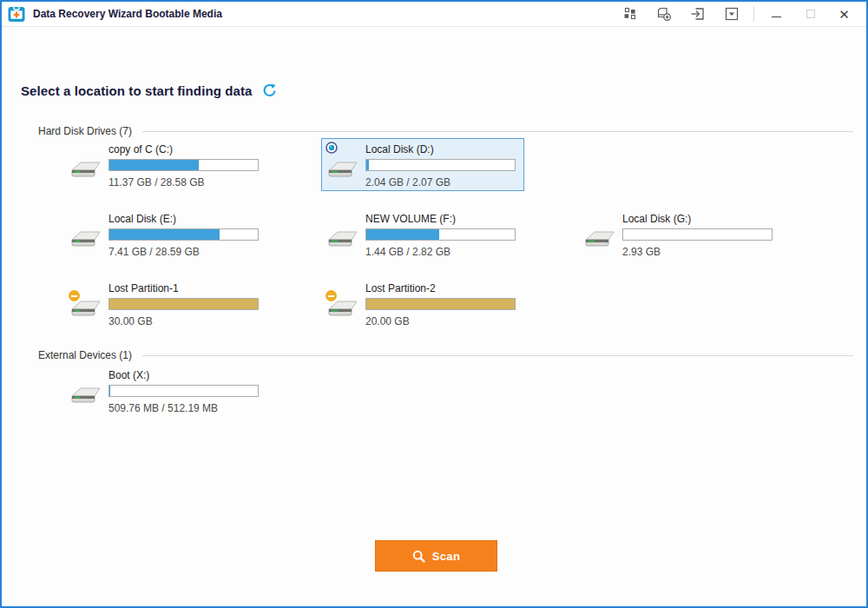 The image size is (868, 608). I want to click on drive-cell: Local Disk (D:) 2.04 GB / 2.07 GB, so click(429, 172).